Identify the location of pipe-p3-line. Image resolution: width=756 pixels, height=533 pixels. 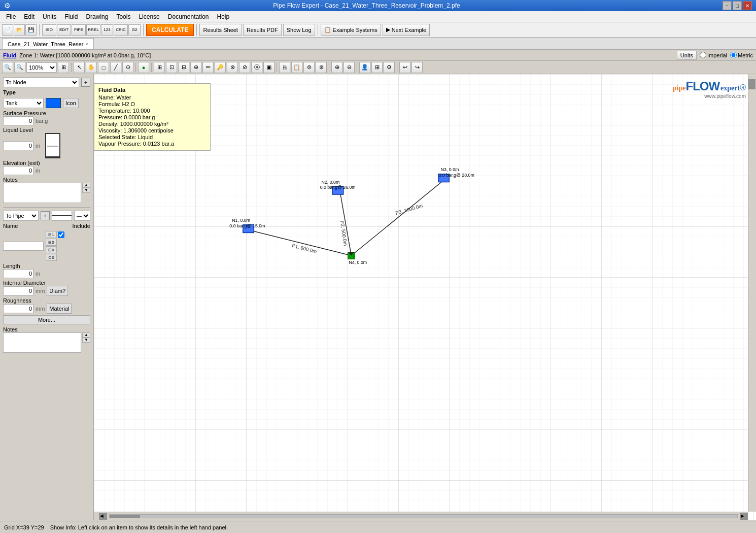
(398, 217).